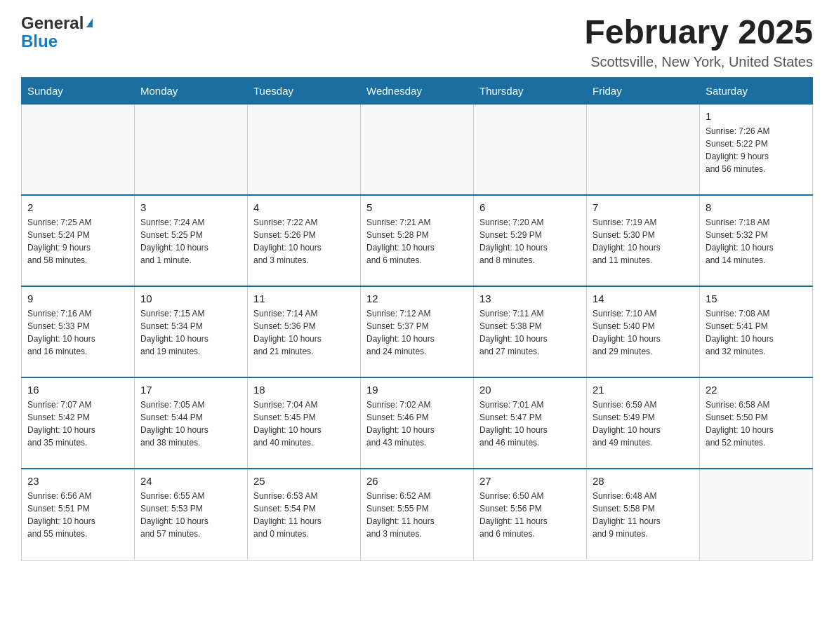  What do you see at coordinates (643, 333) in the screenshot?
I see `day-info: Sunrise: 7:10 AMSunset: 5:40 PMDaylight:…` at bounding box center [643, 333].